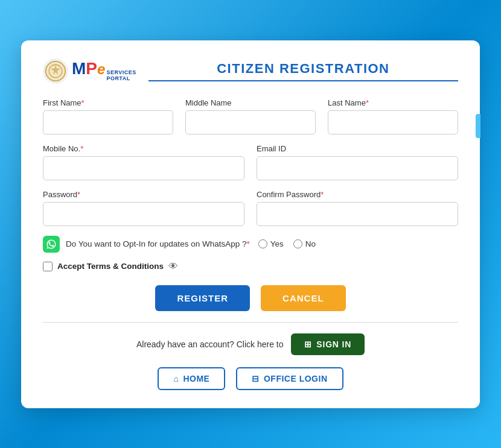 This screenshot has width=501, height=448. What do you see at coordinates (250, 298) in the screenshot?
I see `form-buttons-row: REGISTER CANCEL` at bounding box center [250, 298].